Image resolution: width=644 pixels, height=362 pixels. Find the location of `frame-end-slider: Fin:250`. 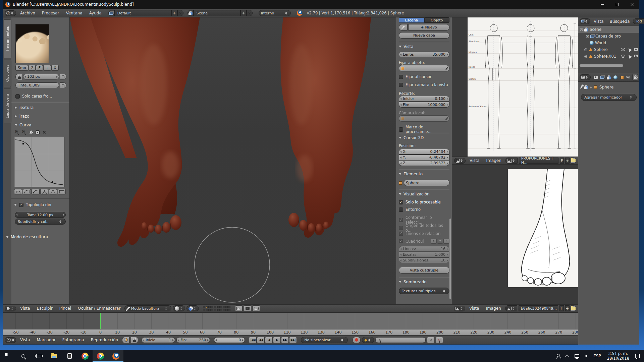

frame-end-slider: Fin:250 is located at coordinates (193, 340).